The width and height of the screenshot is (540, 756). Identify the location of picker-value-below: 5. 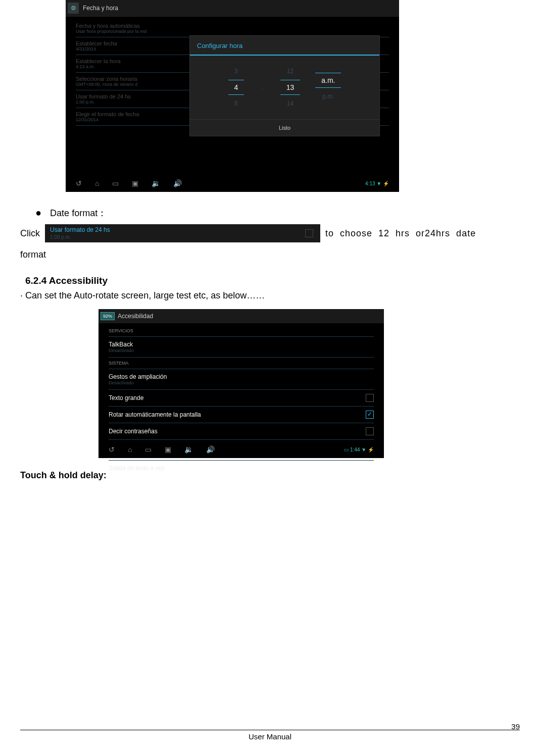
(236, 104).